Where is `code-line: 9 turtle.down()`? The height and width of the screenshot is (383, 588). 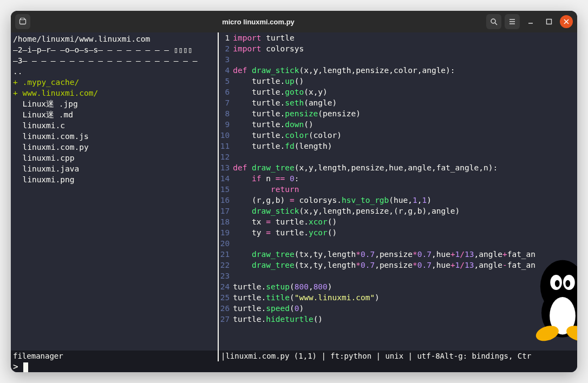 code-line: 9 turtle.down() is located at coordinates (398, 124).